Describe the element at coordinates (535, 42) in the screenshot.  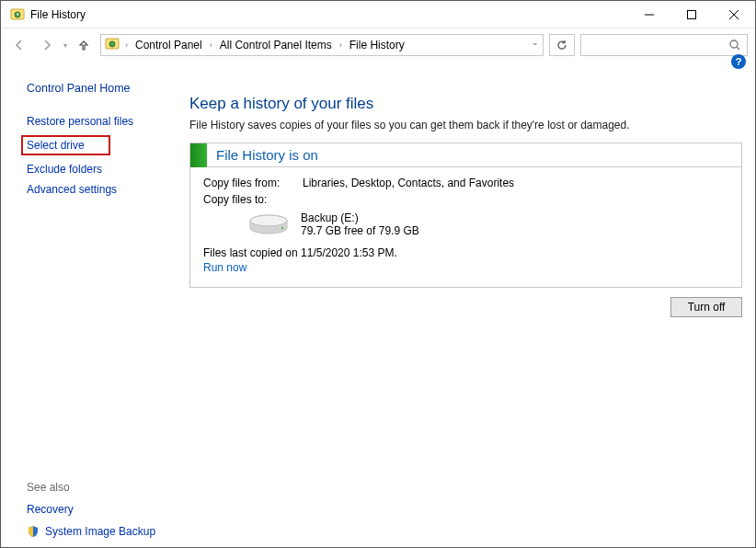
I see `address-dropdown-icon: ⌄` at that location.